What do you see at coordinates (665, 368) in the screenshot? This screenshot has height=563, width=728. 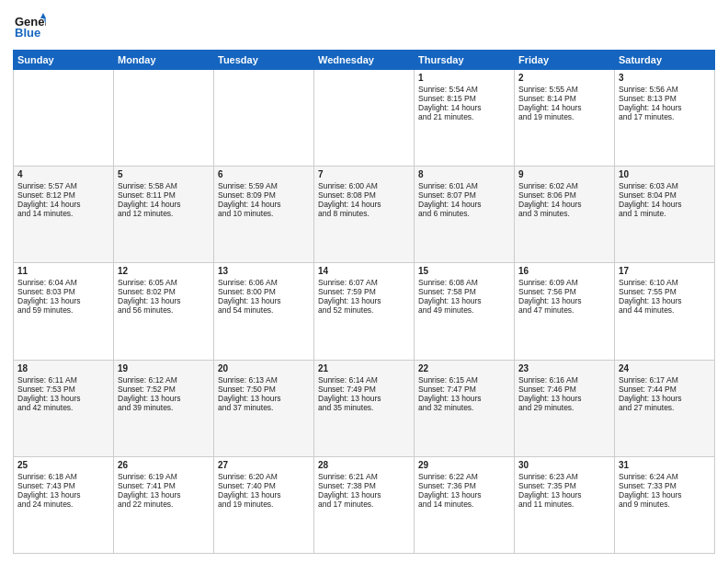 I see `day-number: 24` at bounding box center [665, 368].